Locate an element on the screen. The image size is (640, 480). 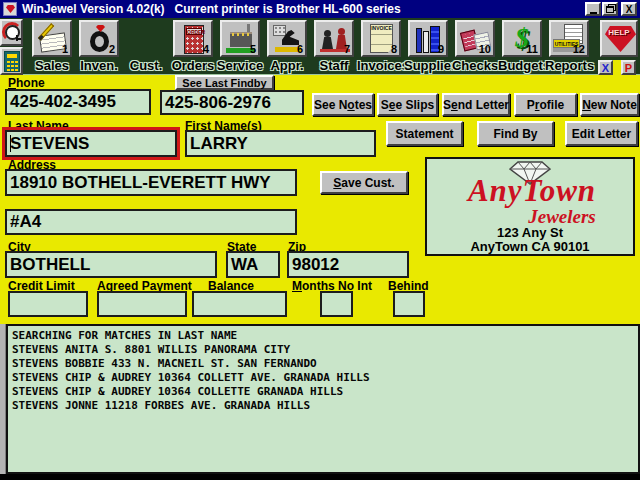
result-line: STEVENS JONNE 11218 FORBES AVE. GRANADA … is located at coordinates (325, 406).